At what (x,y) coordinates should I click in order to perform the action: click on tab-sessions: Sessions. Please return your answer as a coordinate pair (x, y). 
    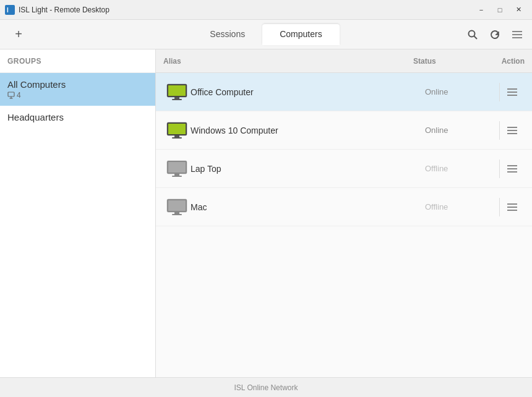
    Looking at the image, I should click on (228, 35).